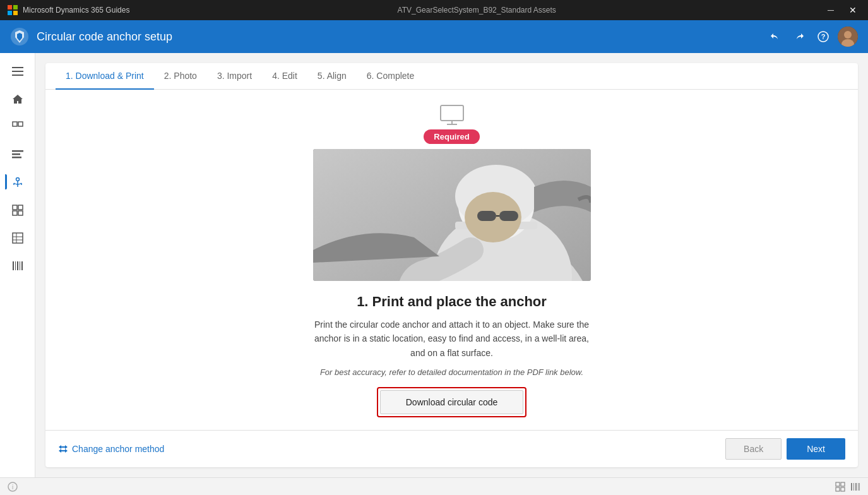 The image size is (868, 495). Describe the element at coordinates (451, 136) in the screenshot. I see `required-badge: Required` at that location.